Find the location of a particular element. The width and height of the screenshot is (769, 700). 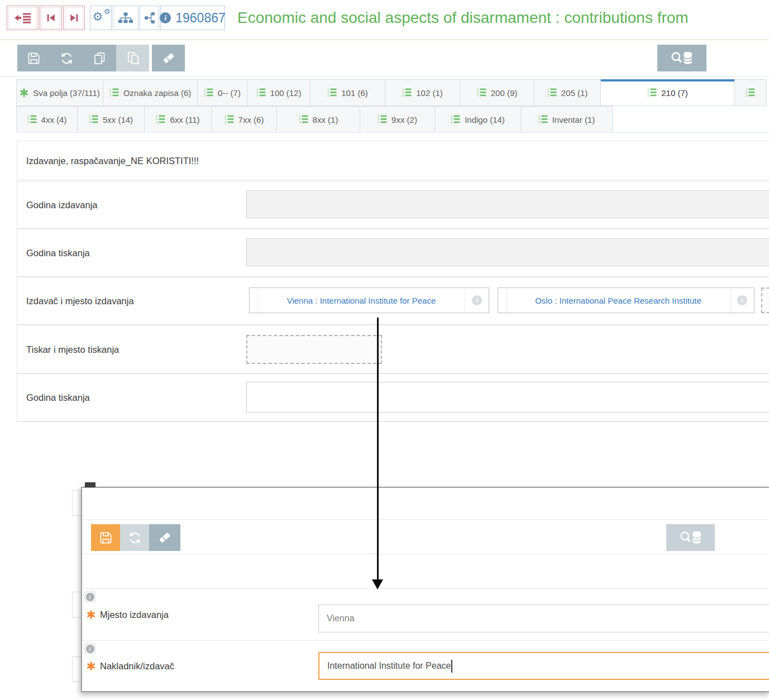

toolbar-separator is located at coordinates (384, 77).